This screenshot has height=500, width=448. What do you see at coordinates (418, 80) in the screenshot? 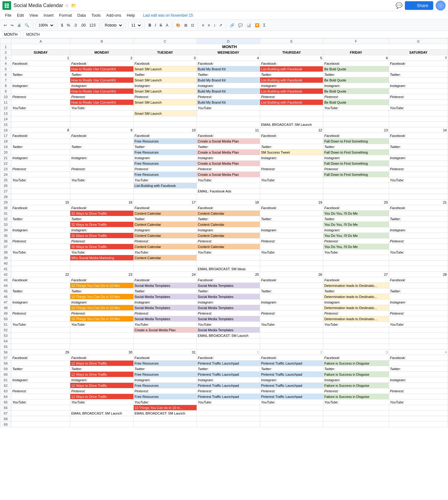
I see `r7-g` at bounding box center [418, 80].